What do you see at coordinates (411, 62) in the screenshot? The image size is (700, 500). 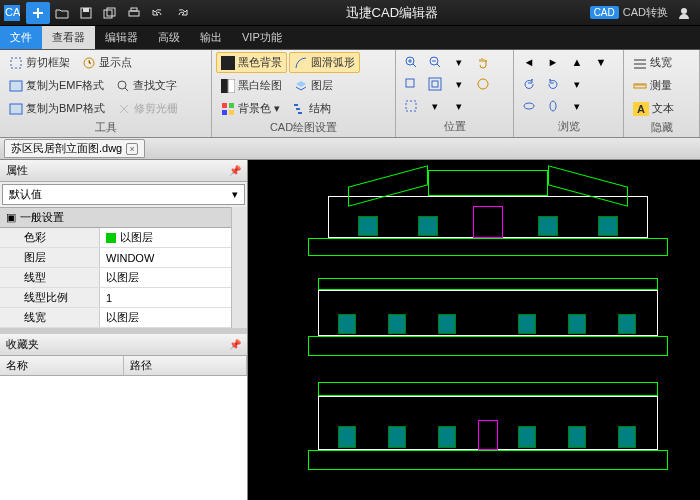 I see `zoom-in-icon` at bounding box center [411, 62].